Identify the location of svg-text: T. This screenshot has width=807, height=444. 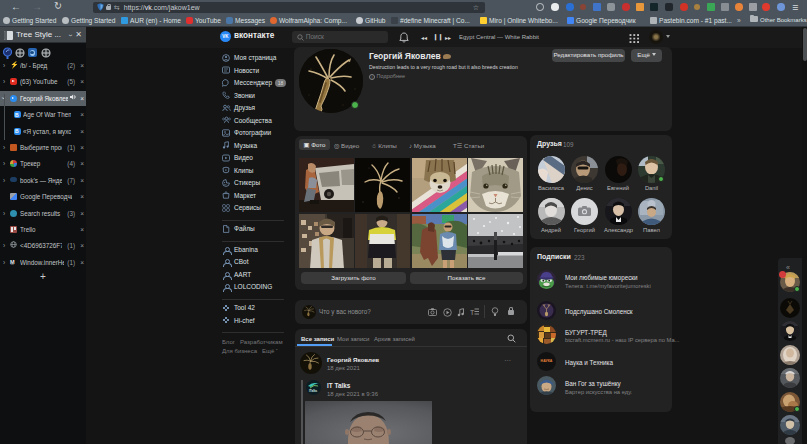
(472, 312).